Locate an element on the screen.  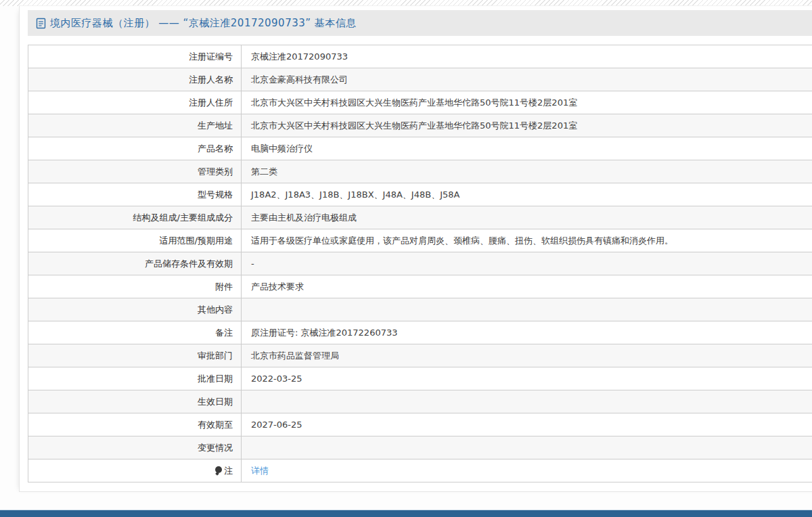
table-row: 其他内容 is located at coordinates (420, 310).